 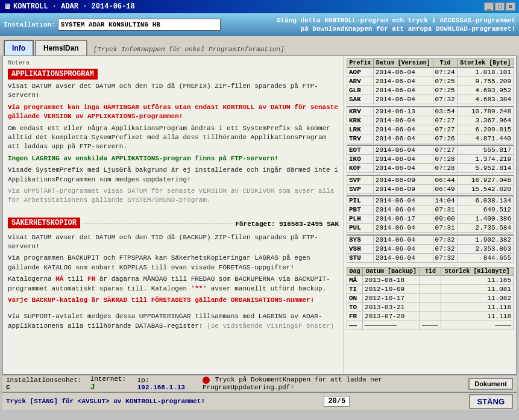 I want to click on cell-tid: 07:24, so click(x=445, y=72).